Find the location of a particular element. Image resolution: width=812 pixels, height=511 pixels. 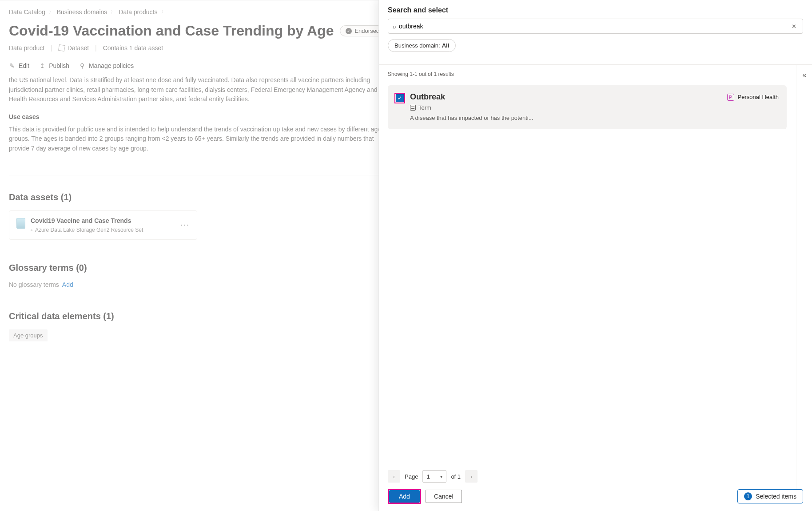

search-box: ⌕ ✕ is located at coordinates (595, 26).